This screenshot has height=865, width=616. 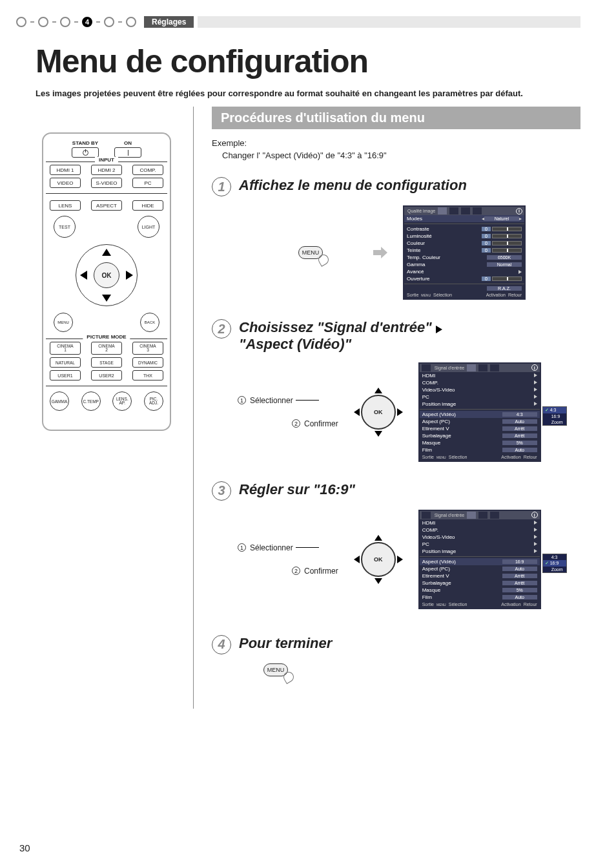 What do you see at coordinates (107, 183) in the screenshot?
I see `remote-svideo-button: S-VIDEO` at bounding box center [107, 183].